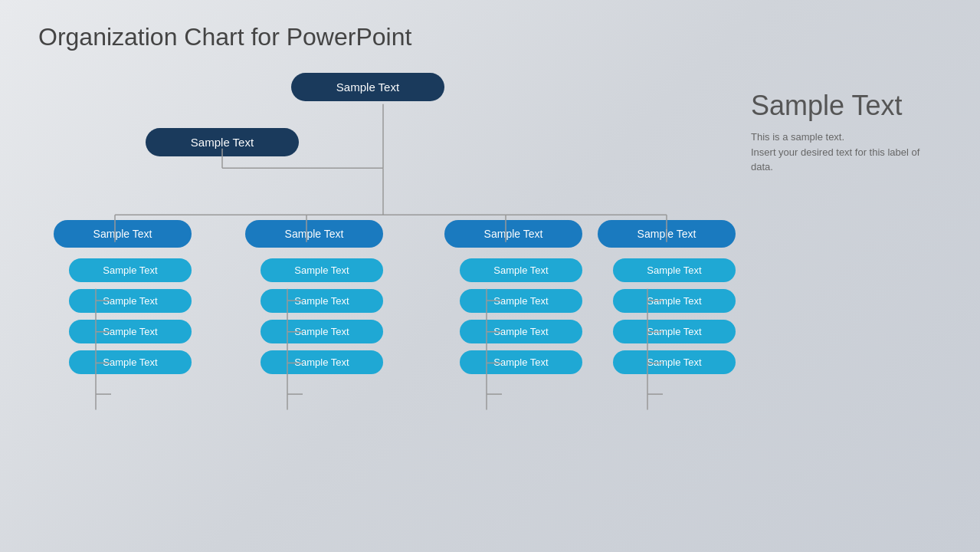 The image size is (980, 552). What do you see at coordinates (322, 362) in the screenshot?
I see `col2-item4: Sample Text` at bounding box center [322, 362].